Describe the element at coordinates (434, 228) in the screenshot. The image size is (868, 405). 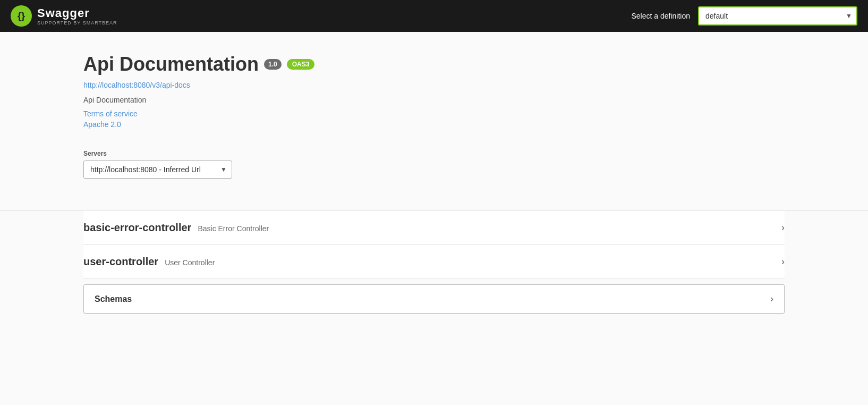
I see `controller-item-basic-error: basic-error-controller Basic Error Contr…` at that location.